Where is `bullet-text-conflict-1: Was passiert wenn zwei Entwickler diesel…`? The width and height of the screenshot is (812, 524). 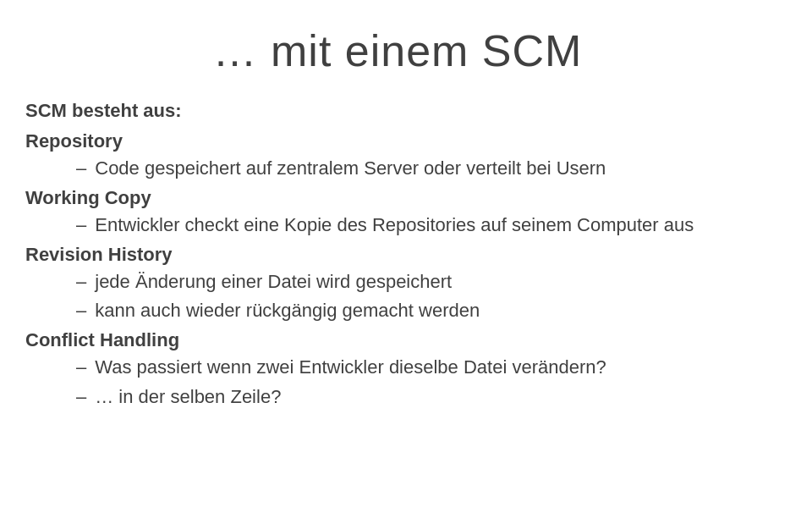
bullet-text-conflict-1: Was passiert wenn zwei Entwickler diesel… is located at coordinates (350, 367).